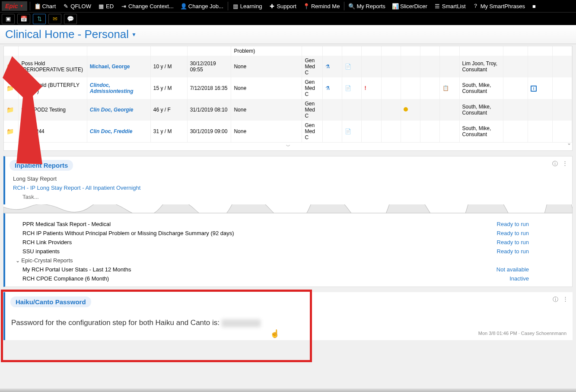 This screenshot has height=392, width=576. Describe the element at coordinates (184, 6) in the screenshot. I see `person-icon: 👤` at that location.